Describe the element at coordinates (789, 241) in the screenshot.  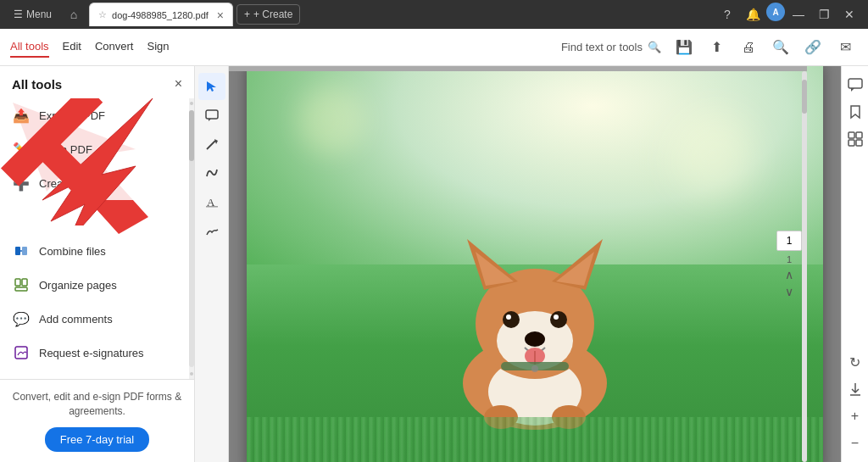
I see `current-page-box: 1` at that location.